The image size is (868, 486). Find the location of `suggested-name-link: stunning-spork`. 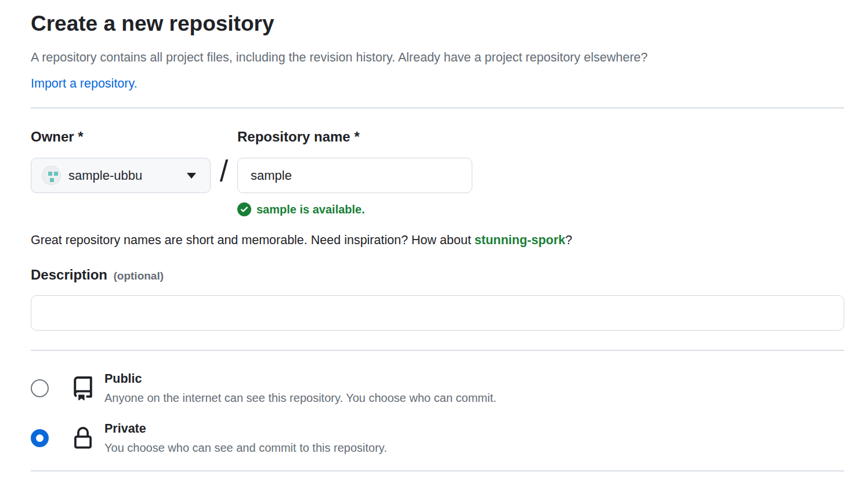

suggested-name-link: stunning-spork is located at coordinates (520, 240).